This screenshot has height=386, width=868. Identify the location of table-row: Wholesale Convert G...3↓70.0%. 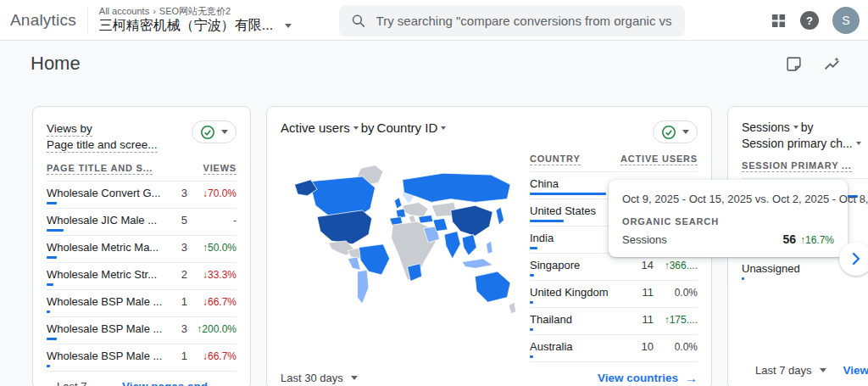
(142, 195).